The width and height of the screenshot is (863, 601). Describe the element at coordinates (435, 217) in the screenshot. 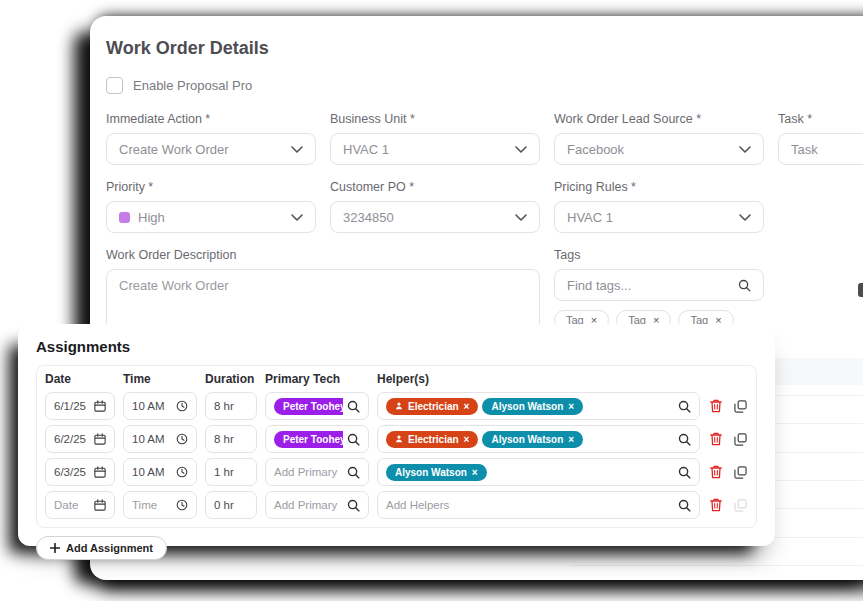

I see `customer-po-select: 3234850` at that location.